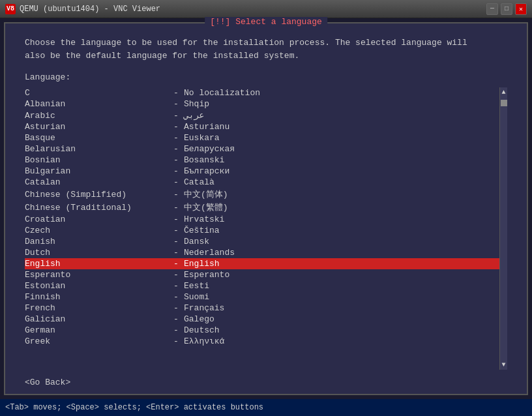 Image resolution: width=532 pixels, height=416 pixels. Describe the element at coordinates (96, 138) in the screenshot. I see `language-name: Basque` at that location.